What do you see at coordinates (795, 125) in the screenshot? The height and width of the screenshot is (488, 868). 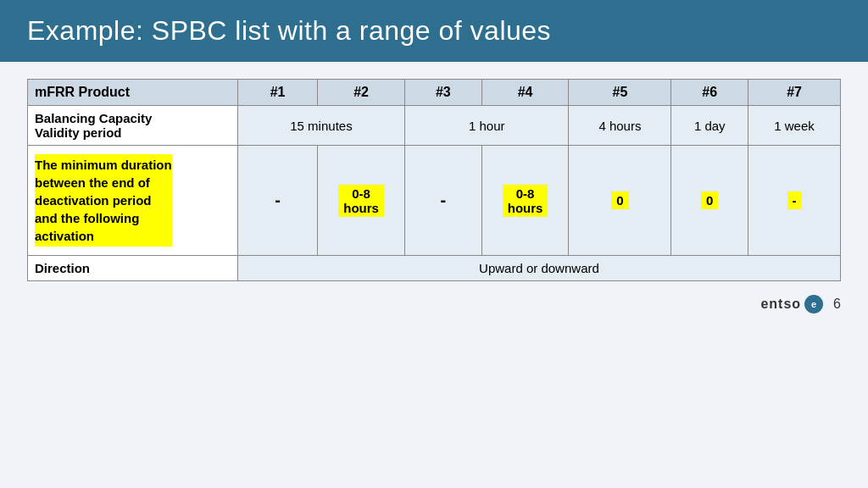 I see `validity-val-7: 1 week` at bounding box center [795, 125].